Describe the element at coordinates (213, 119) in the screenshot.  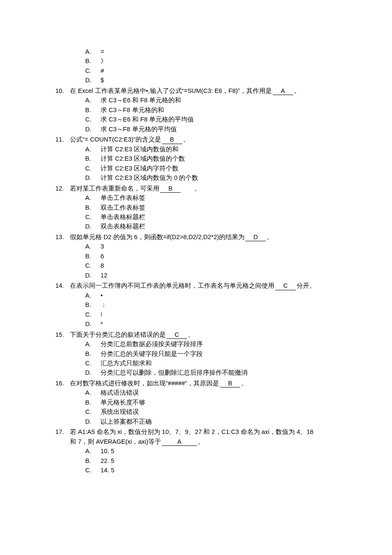
I see `option-row: C.求 C3～E6 和 F8 单元格的平均值` at that location.